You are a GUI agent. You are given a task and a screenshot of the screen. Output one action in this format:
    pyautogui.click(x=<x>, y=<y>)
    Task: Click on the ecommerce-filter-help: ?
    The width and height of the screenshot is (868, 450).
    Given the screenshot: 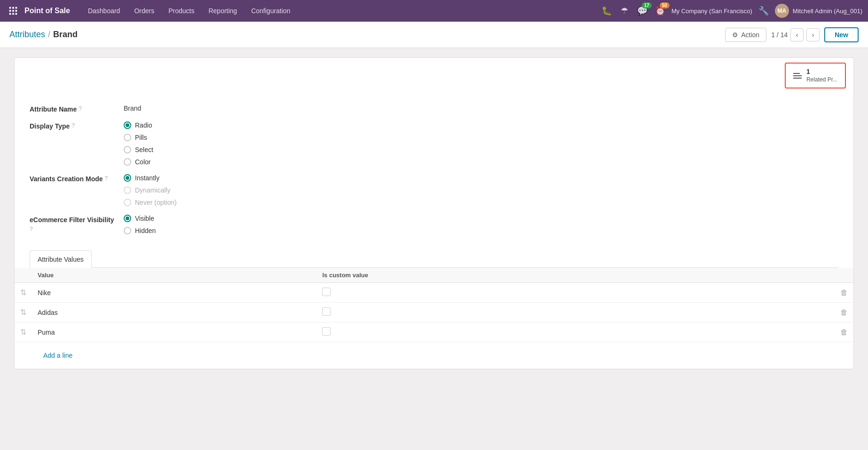 What is the action you would take?
    pyautogui.click(x=31, y=229)
    